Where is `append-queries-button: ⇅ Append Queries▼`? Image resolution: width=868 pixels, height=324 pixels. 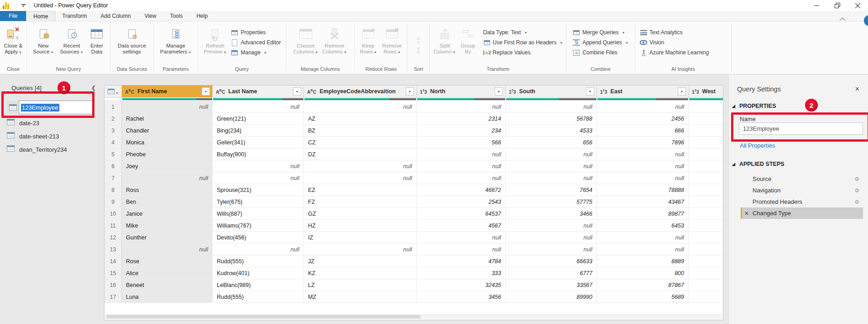
append-queries-button: ⇅ Append Queries▼ is located at coordinates (601, 42).